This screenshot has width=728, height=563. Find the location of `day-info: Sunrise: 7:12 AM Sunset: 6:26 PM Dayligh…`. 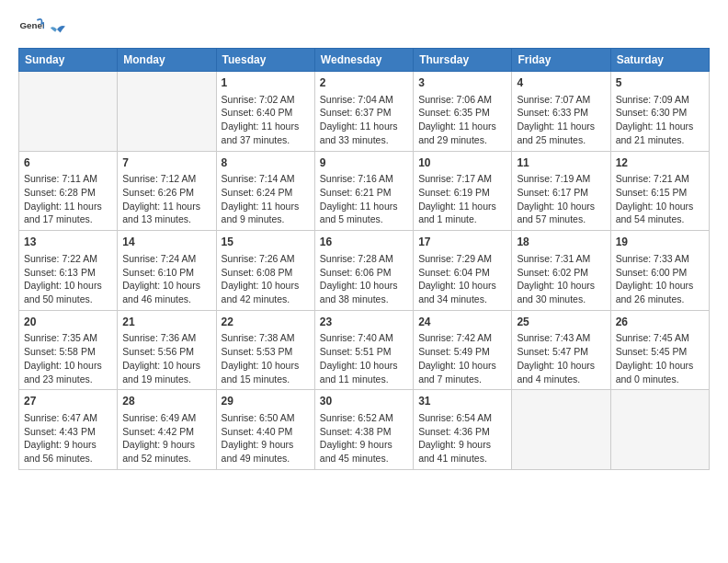

day-info: Sunrise: 7:12 AM Sunset: 6:26 PM Dayligh… is located at coordinates (166, 199).